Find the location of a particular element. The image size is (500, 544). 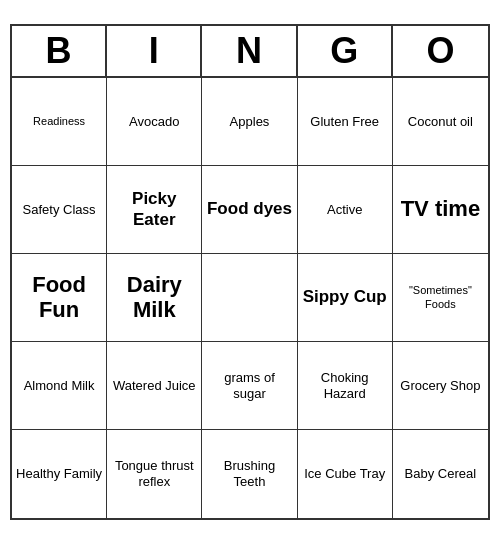

bingo-letter: G is located at coordinates (346, 51).